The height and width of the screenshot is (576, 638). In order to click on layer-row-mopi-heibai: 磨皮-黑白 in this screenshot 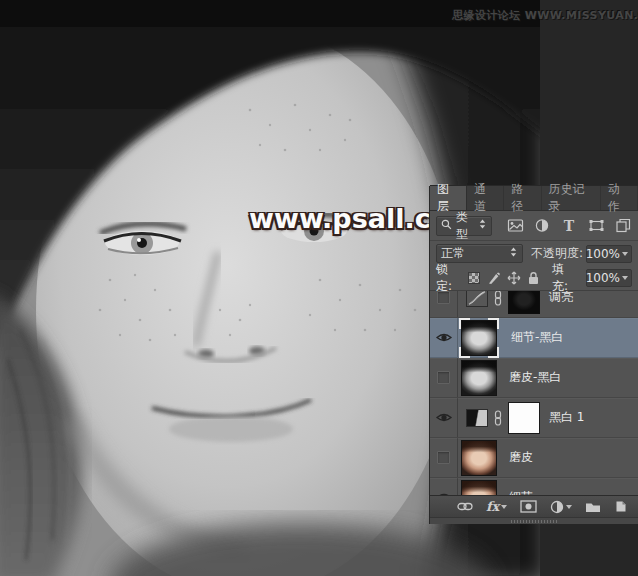, I will do `click(534, 378)`.